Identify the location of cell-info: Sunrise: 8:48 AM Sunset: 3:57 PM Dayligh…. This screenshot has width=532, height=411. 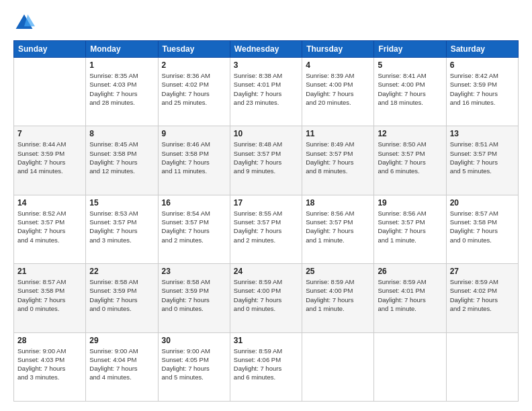
(266, 157).